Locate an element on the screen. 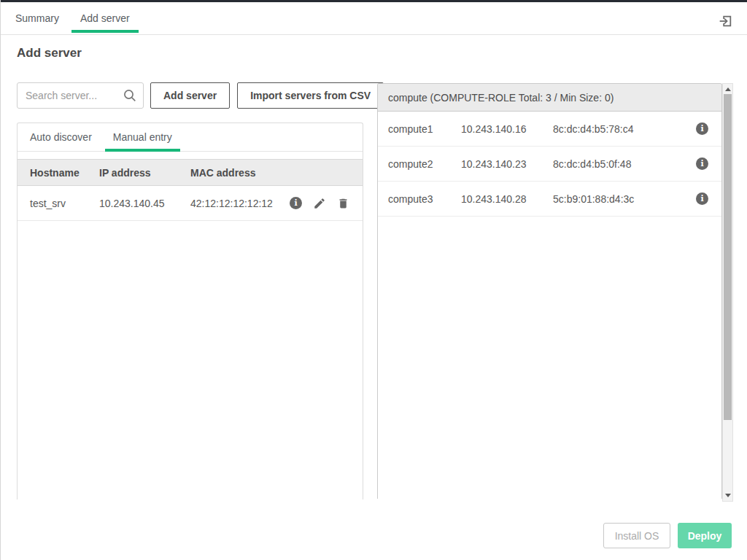 The width and height of the screenshot is (747, 560). install-os-button: Install OS is located at coordinates (637, 535).